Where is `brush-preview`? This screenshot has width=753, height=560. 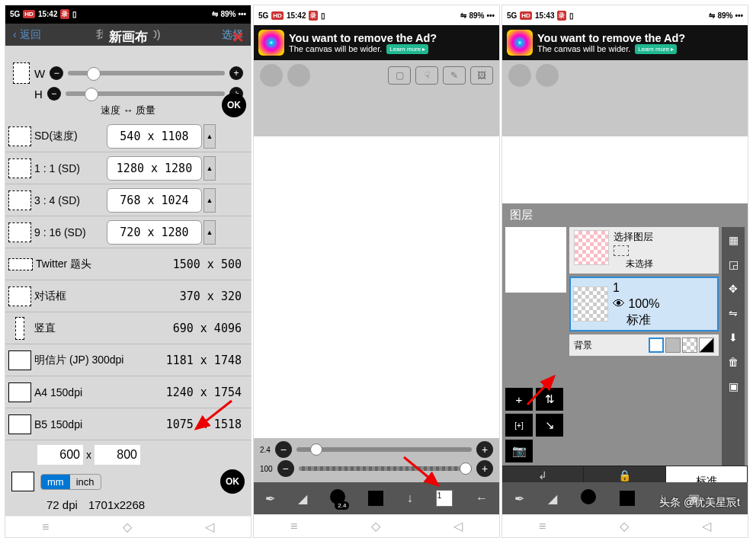 brush-preview is located at coordinates (588, 498).